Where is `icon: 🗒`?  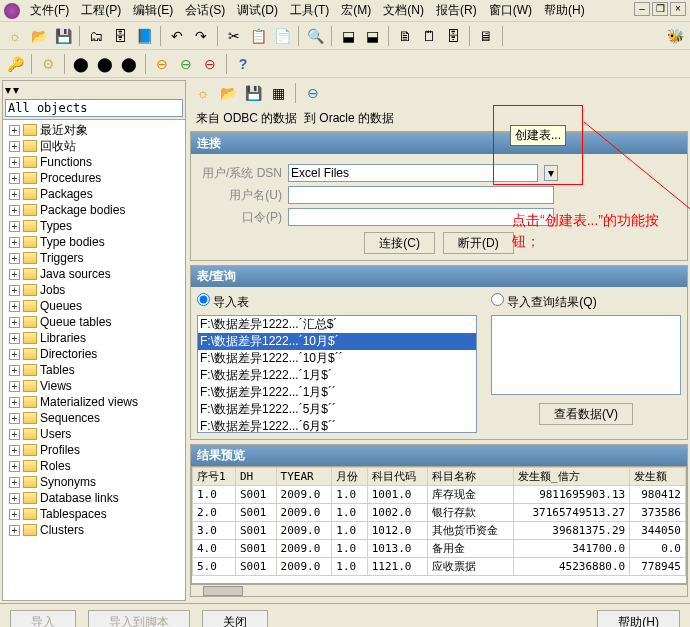 icon: 🗒 is located at coordinates (429, 36).